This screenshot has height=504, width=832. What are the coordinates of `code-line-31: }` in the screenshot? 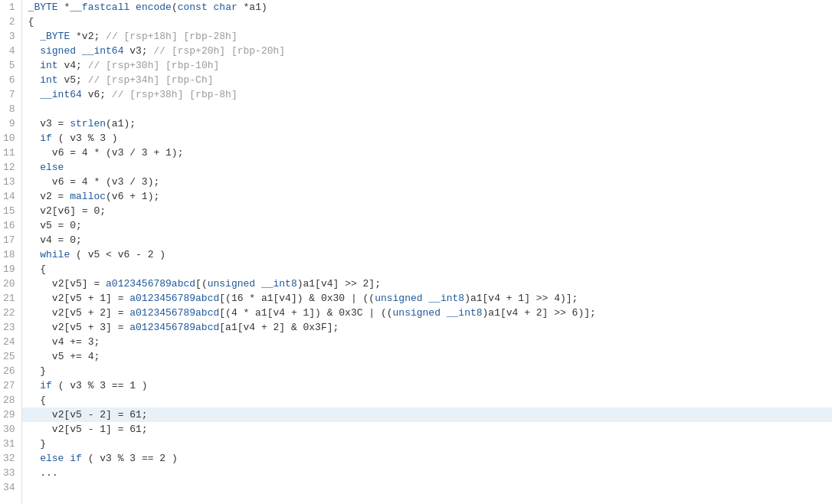 It's located at (427, 444).